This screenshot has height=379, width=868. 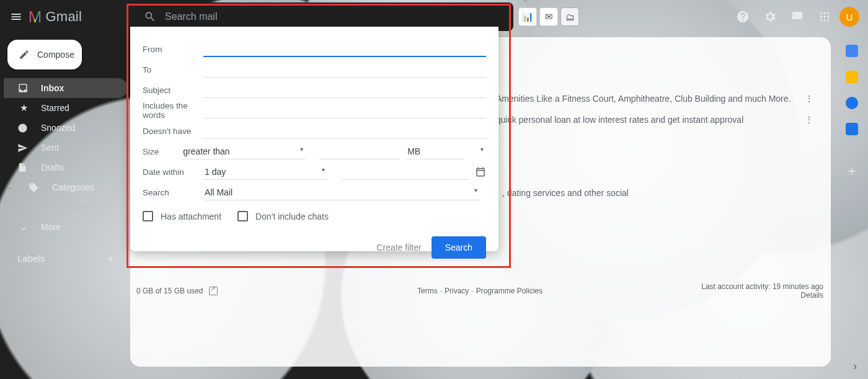 What do you see at coordinates (342, 192) in the screenshot?
I see `search-in-select: All Mail` at bounding box center [342, 192].